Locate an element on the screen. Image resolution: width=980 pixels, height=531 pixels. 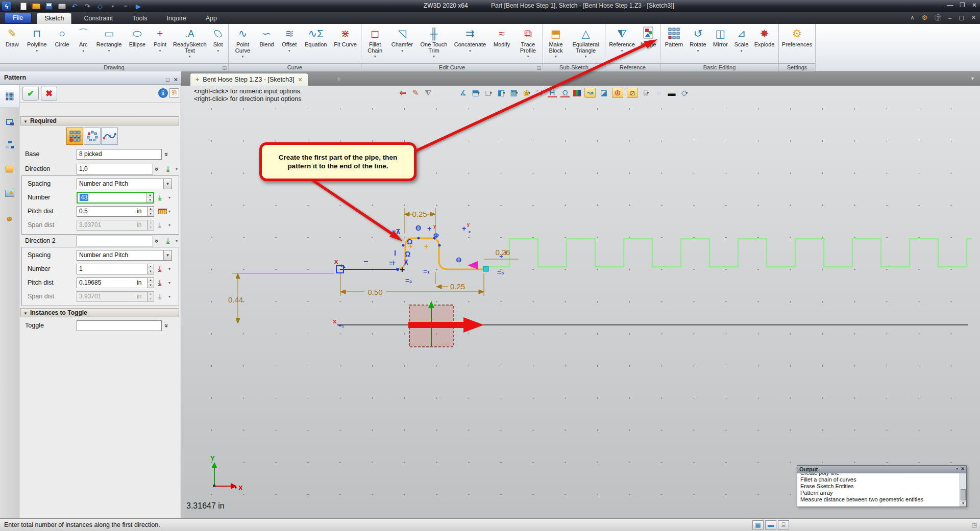
dim-text-height: 0.44 is located at coordinates (236, 300).